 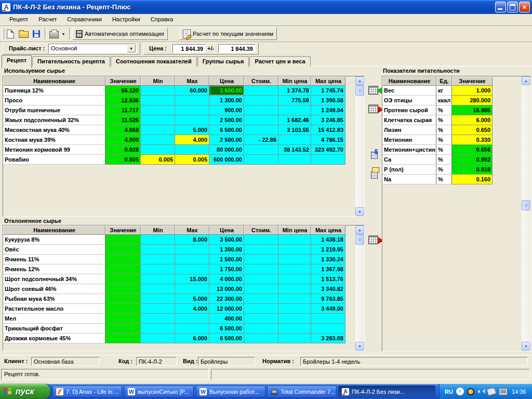 I want to click on cell-cost: - 22.86, so click(x=261, y=140).